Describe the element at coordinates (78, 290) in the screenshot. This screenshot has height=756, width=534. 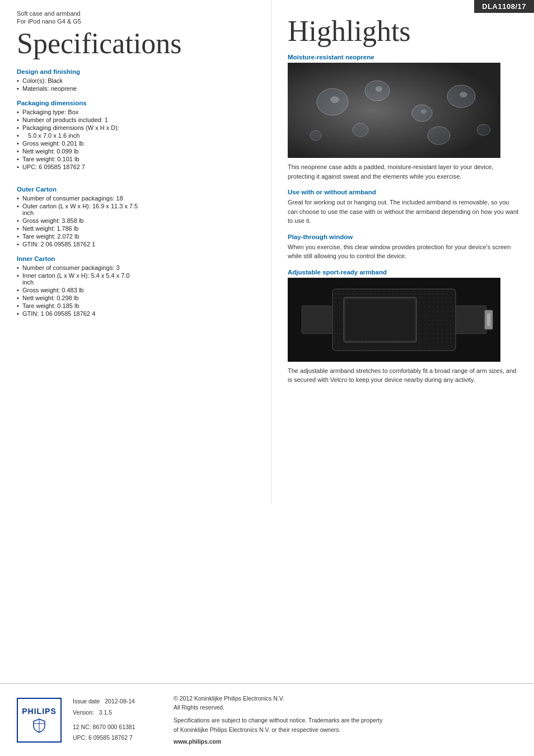
I see `ic-item-3: Gross weight: 0.483 lb` at that location.